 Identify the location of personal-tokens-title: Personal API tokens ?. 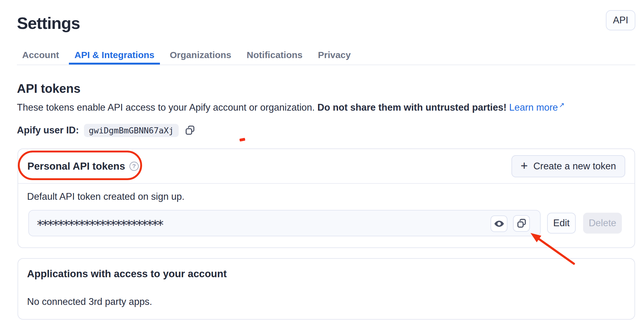
(83, 166).